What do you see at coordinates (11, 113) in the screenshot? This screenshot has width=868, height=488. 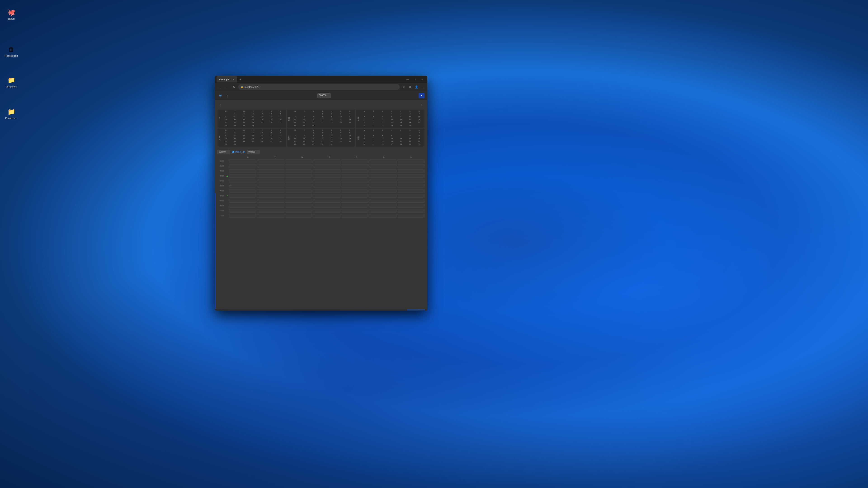 I see `desktop-icon-conference: 📁 Conferen...` at bounding box center [11, 113].